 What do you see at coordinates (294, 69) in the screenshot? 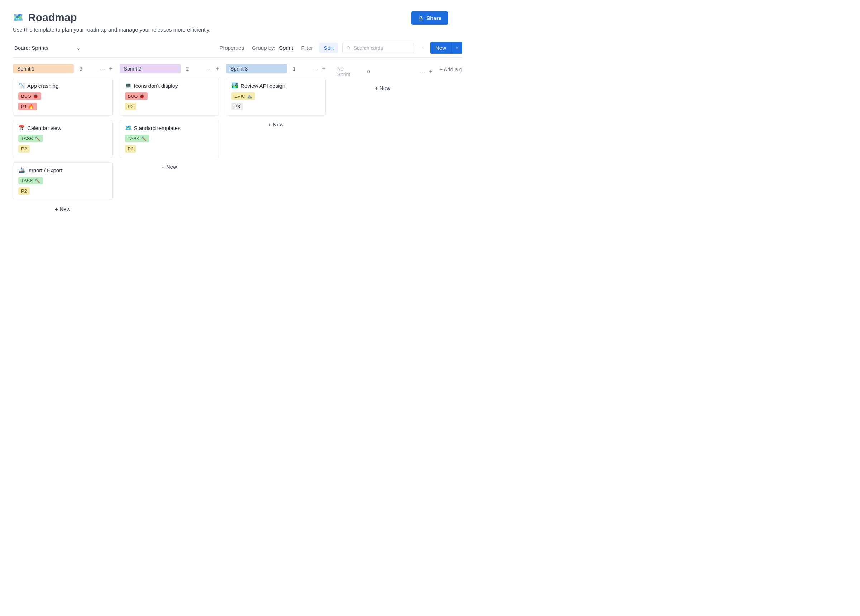
I see `column-count: 1` at bounding box center [294, 69].